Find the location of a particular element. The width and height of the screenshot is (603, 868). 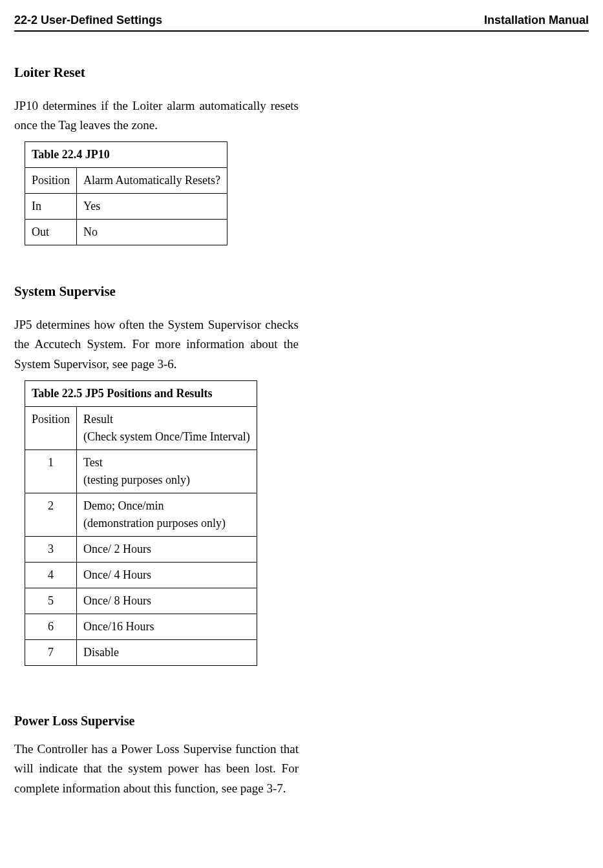

table-cell-line2: (testing purposes only) is located at coordinates (137, 480).